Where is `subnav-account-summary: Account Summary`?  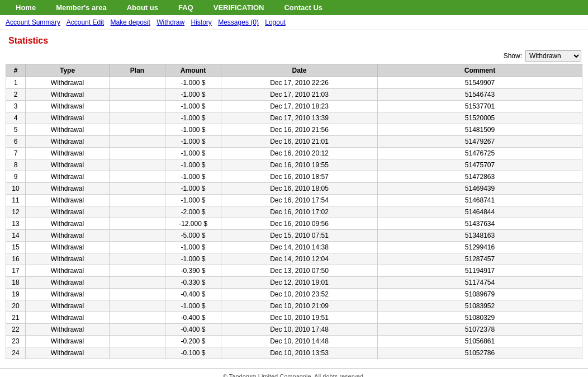
subnav-account-summary: Account Summary is located at coordinates (33, 22).